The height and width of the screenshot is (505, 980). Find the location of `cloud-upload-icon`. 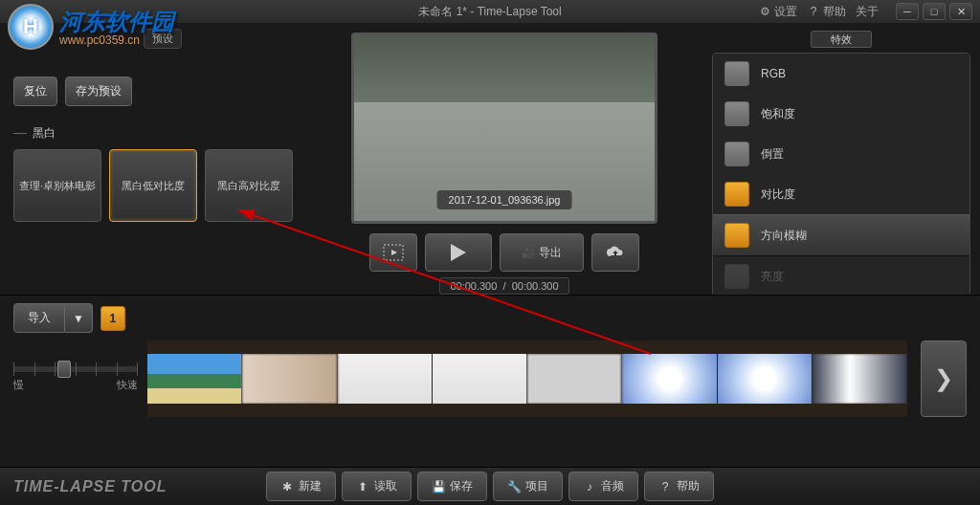

cloud-upload-icon is located at coordinates (615, 252).